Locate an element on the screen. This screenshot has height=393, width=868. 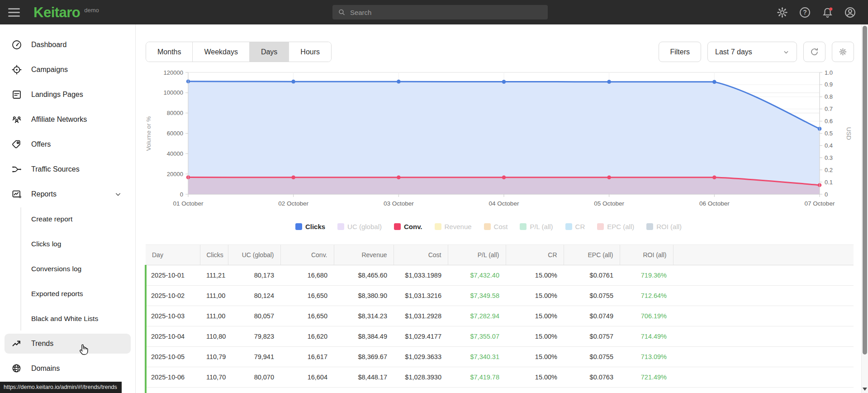
legend-item-cr: CR is located at coordinates (575, 226).